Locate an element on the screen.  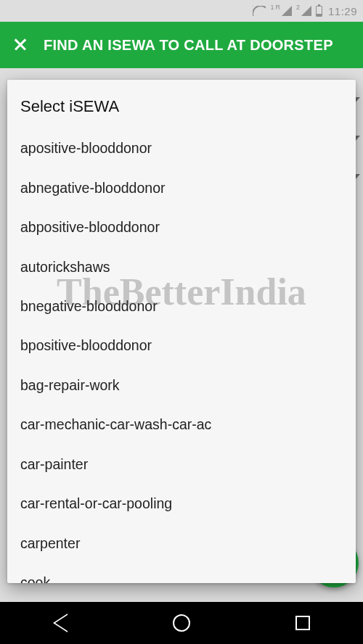
status-bar: 1 R 2 11:29 is located at coordinates (182, 11).